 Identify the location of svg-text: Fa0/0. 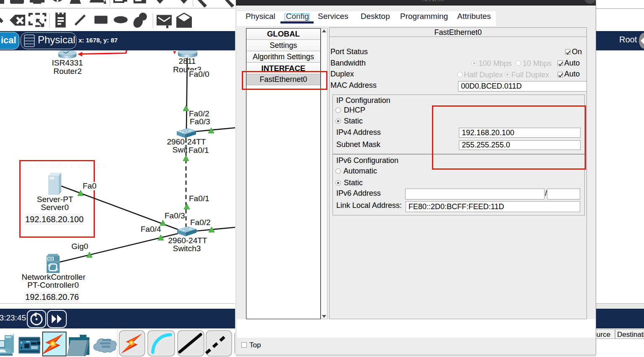
(199, 74).